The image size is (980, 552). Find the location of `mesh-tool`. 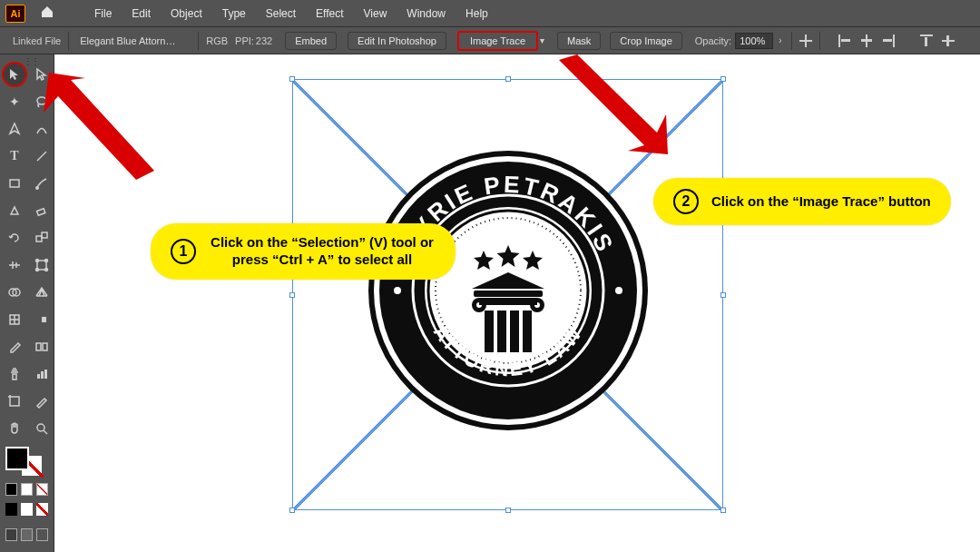

mesh-tool is located at coordinates (15, 320).